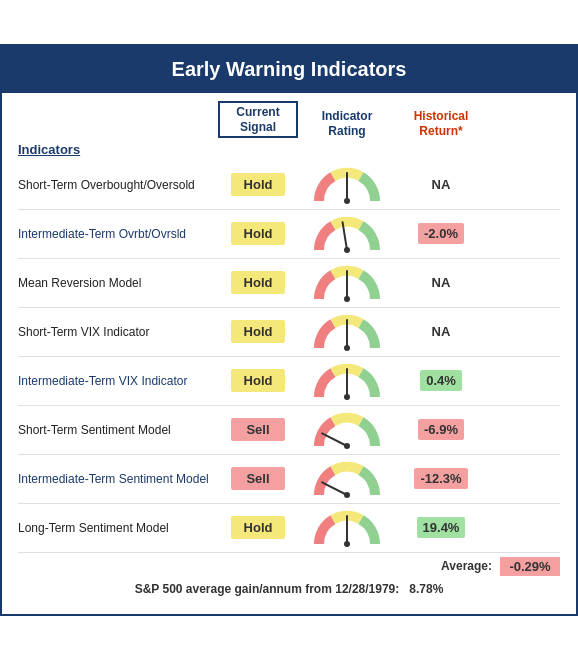 This screenshot has width=578, height=660. What do you see at coordinates (118, 185) in the screenshot?
I see `row-label: Short-Term Overbought/Oversold` at bounding box center [118, 185].